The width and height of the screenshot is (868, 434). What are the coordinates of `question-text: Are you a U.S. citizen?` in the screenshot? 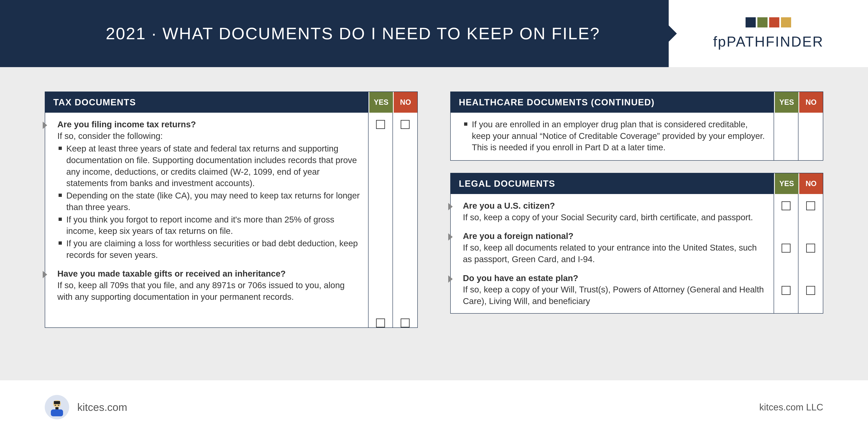 It's located at (614, 206).